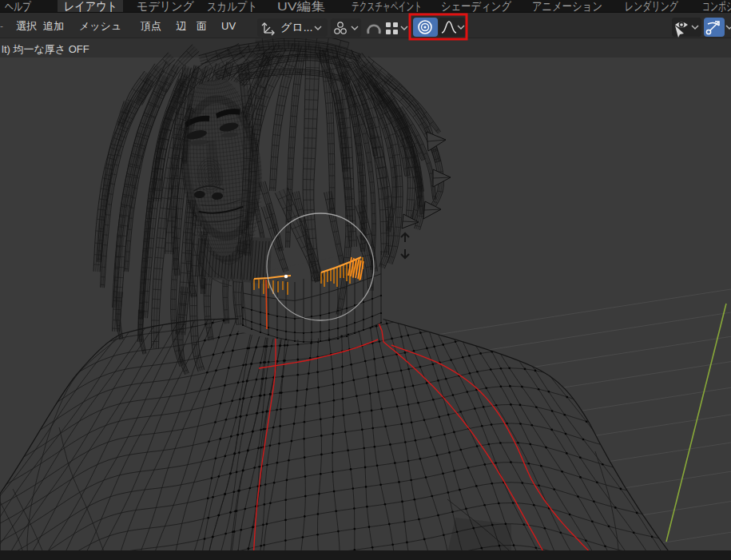  What do you see at coordinates (567, 6) in the screenshot?
I see `svg-text: アニメーション` at bounding box center [567, 6].